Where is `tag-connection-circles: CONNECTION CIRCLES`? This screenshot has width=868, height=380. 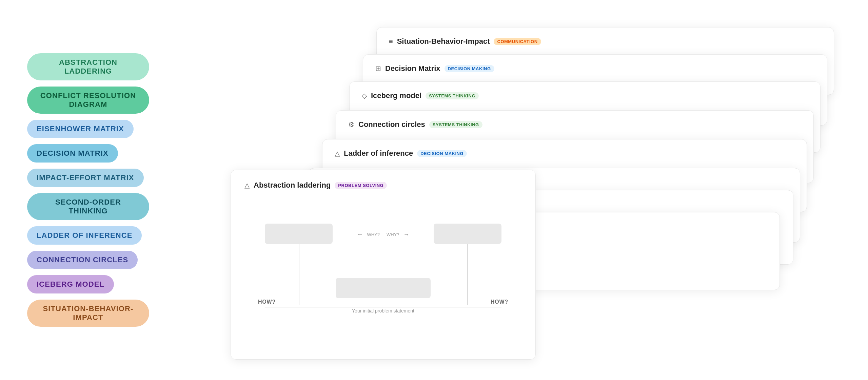
tag-connection-circles: CONNECTION CIRCLES is located at coordinates (82, 260).